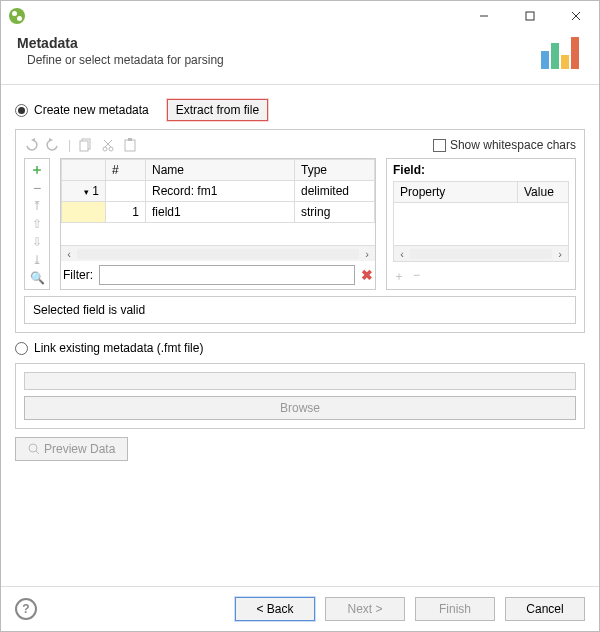 Image resolution: width=600 pixels, height=632 pixels. I want to click on column-number: #, so click(126, 170).